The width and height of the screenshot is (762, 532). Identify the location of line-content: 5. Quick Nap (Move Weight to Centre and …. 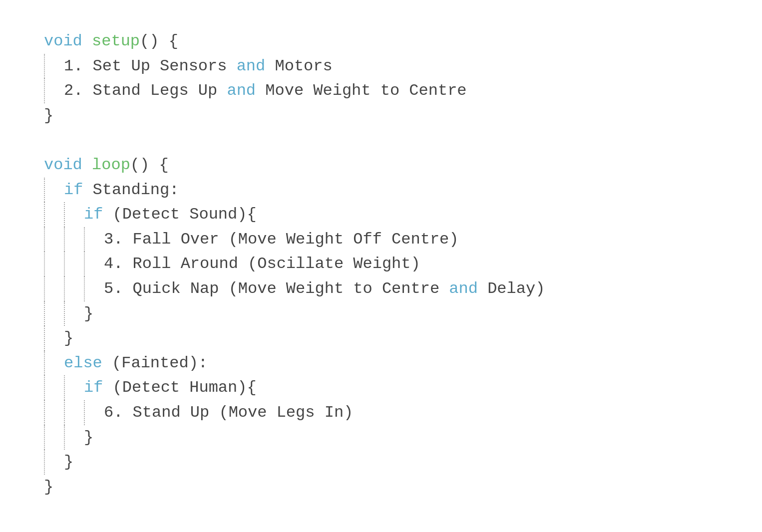
(325, 289).